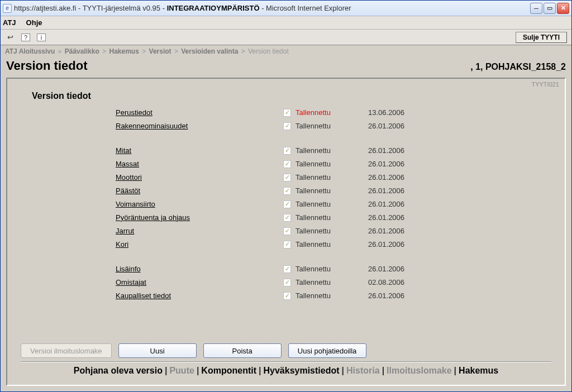 The height and width of the screenshot is (392, 572). Describe the element at coordinates (286, 362) in the screenshot. I see `footer-separator` at that location.